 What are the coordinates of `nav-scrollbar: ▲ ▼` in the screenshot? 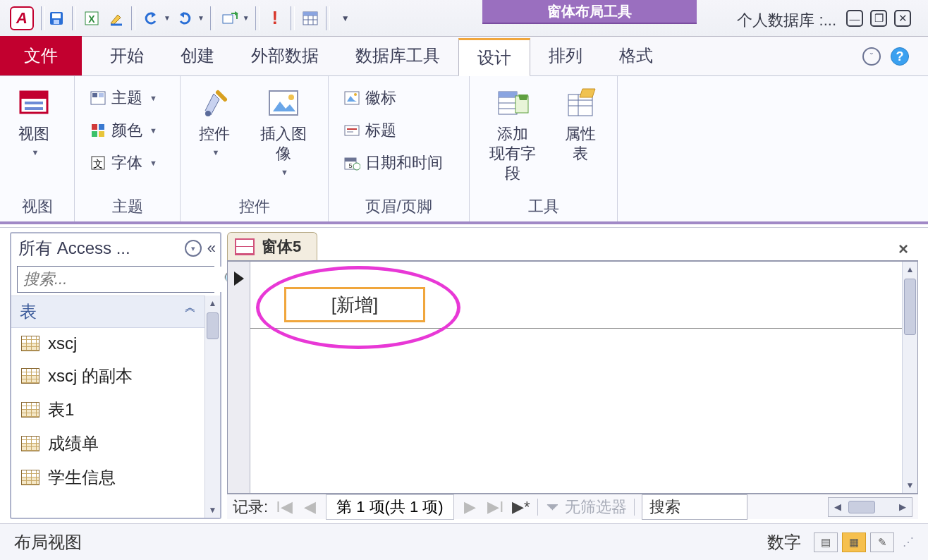 It's located at (212, 406).